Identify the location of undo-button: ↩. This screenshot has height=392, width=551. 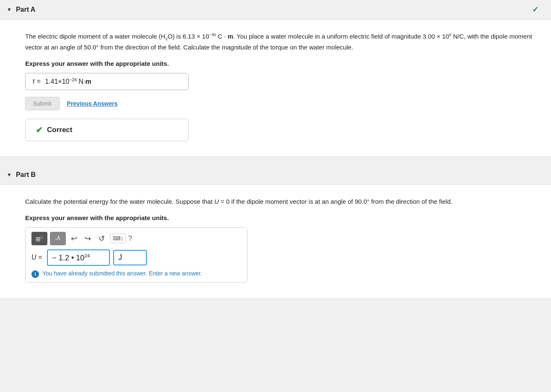
(74, 239).